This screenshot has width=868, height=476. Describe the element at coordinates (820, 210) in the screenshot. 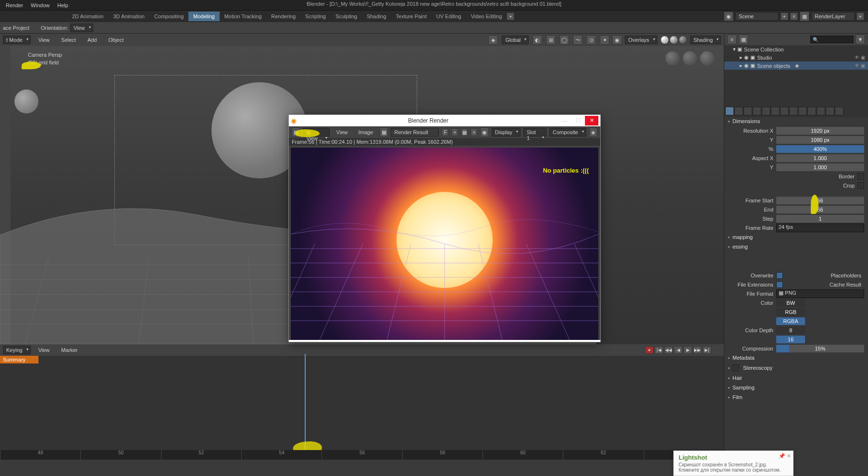

I see `frame-end-input: 56` at that location.